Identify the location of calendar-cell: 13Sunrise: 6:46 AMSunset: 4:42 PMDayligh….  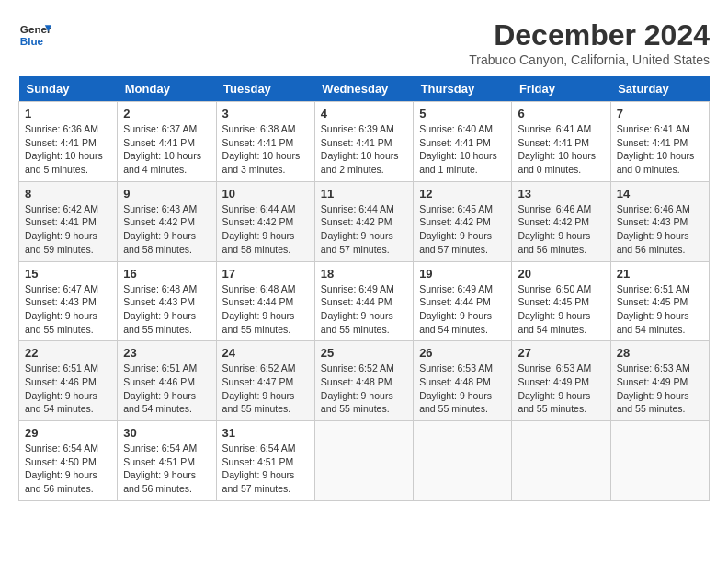
(561, 221).